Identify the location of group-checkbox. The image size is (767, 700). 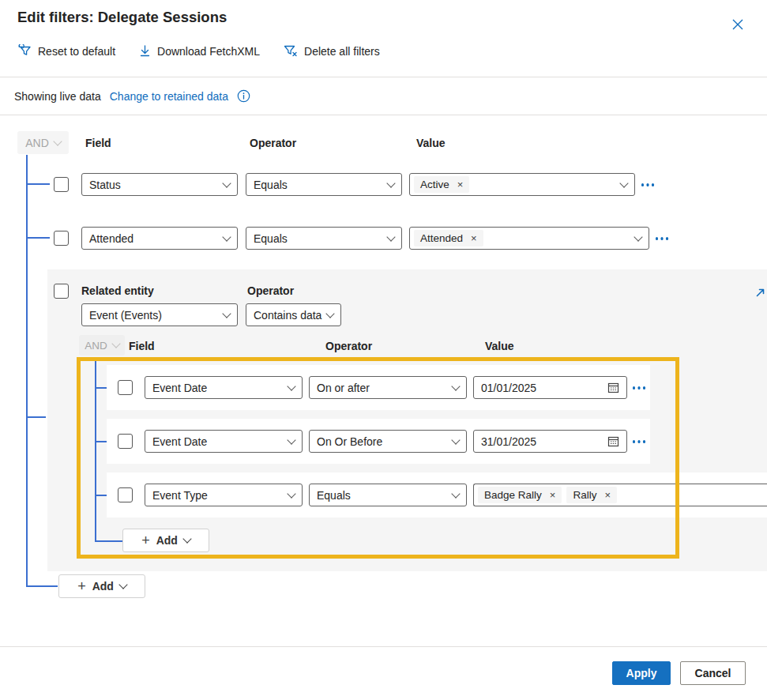
(62, 291).